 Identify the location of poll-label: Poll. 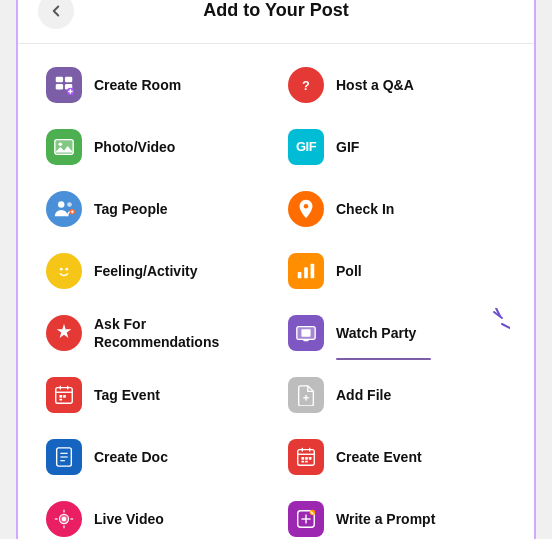
(349, 271).